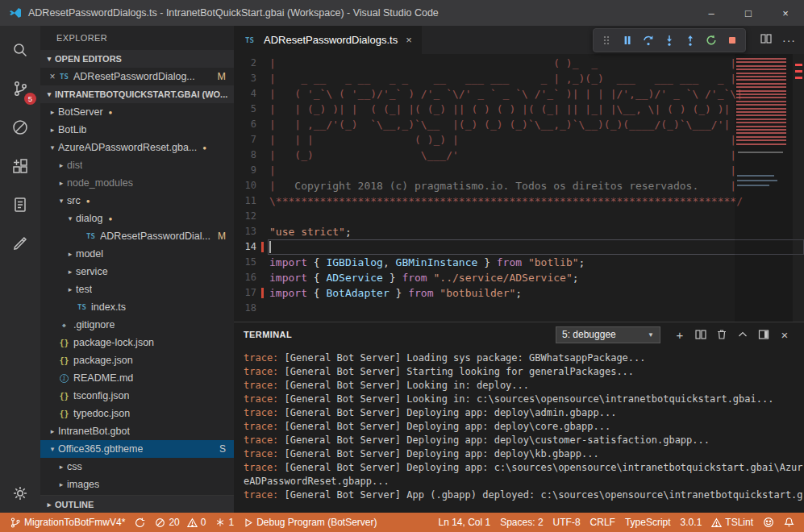 The height and width of the screenshot is (532, 804). I want to click on close-editor-icon: ×, so click(52, 77).